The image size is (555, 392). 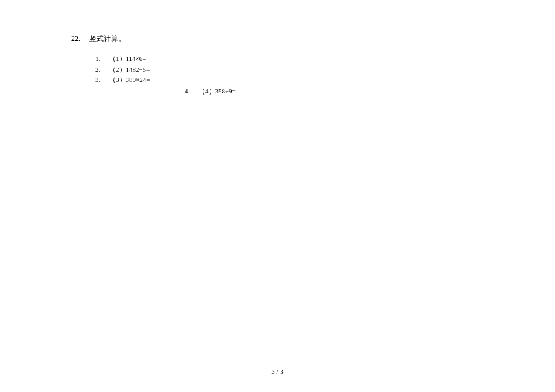 What do you see at coordinates (325, 70) in the screenshot?
I see `list-item: 2. （2）1482÷5=` at bounding box center [325, 70].